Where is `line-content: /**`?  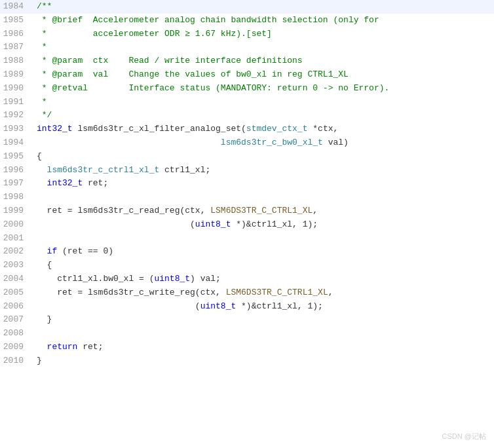 line-content: /** is located at coordinates (264, 7).